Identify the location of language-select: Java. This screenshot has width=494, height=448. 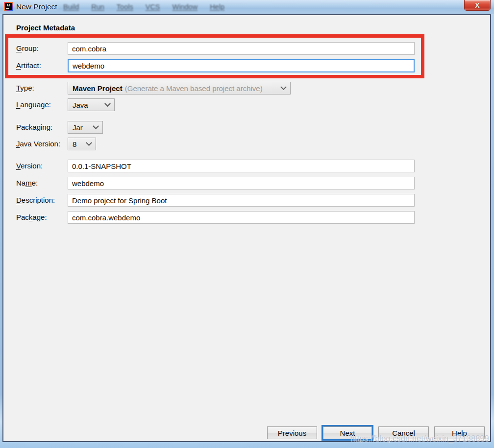
(91, 105).